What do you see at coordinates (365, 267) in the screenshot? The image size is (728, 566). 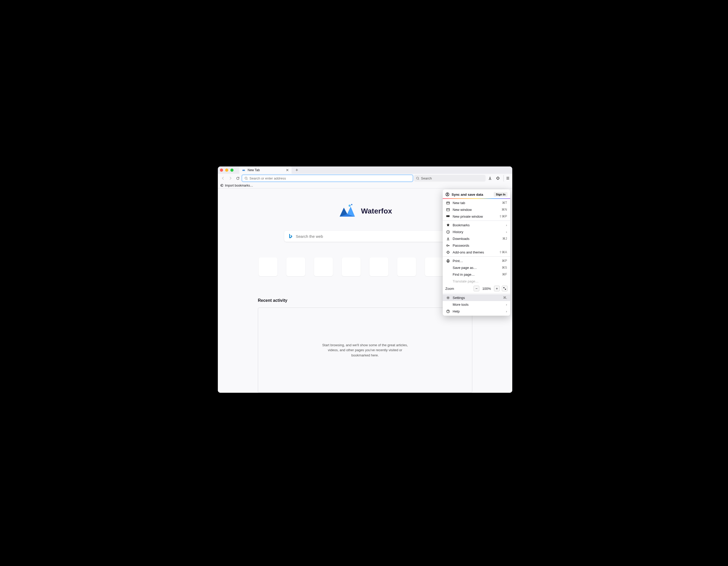 I see `top-sites` at bounding box center [365, 267].